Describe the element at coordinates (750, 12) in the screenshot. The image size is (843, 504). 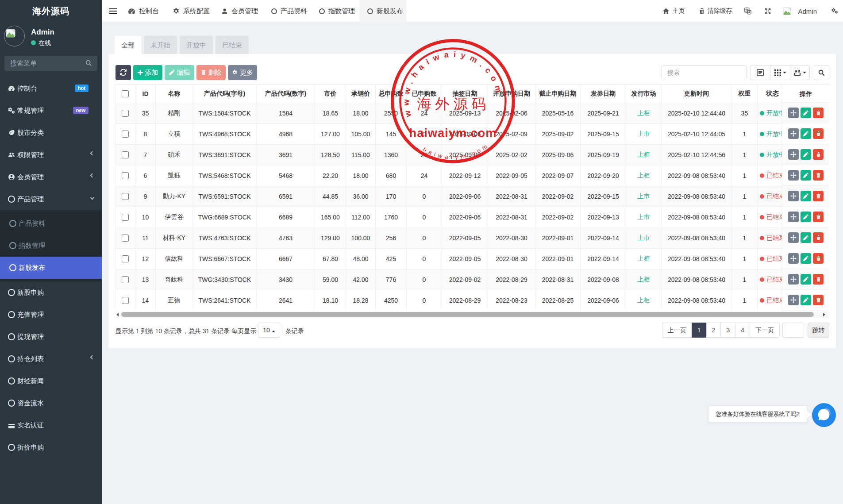
I see `svg-text: A` at that location.